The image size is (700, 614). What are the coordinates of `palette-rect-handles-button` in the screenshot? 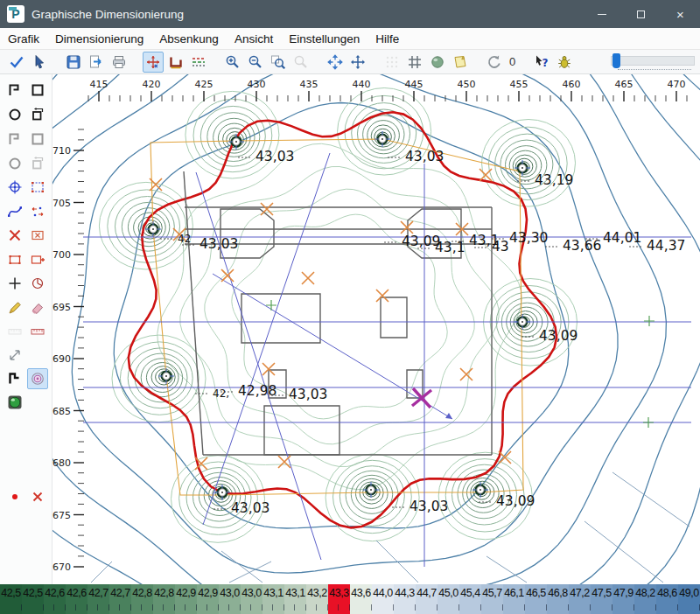 It's located at (15, 260).